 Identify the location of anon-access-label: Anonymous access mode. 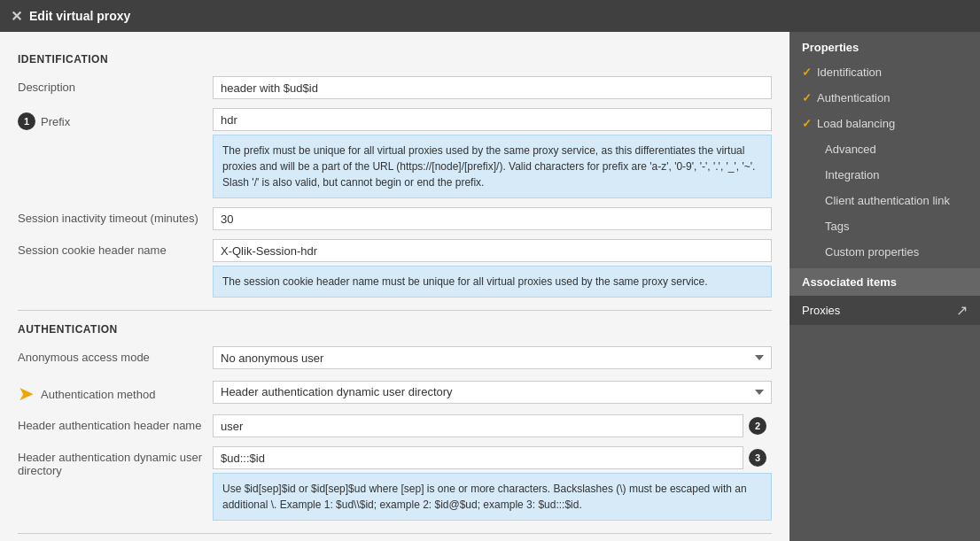
(115, 355).